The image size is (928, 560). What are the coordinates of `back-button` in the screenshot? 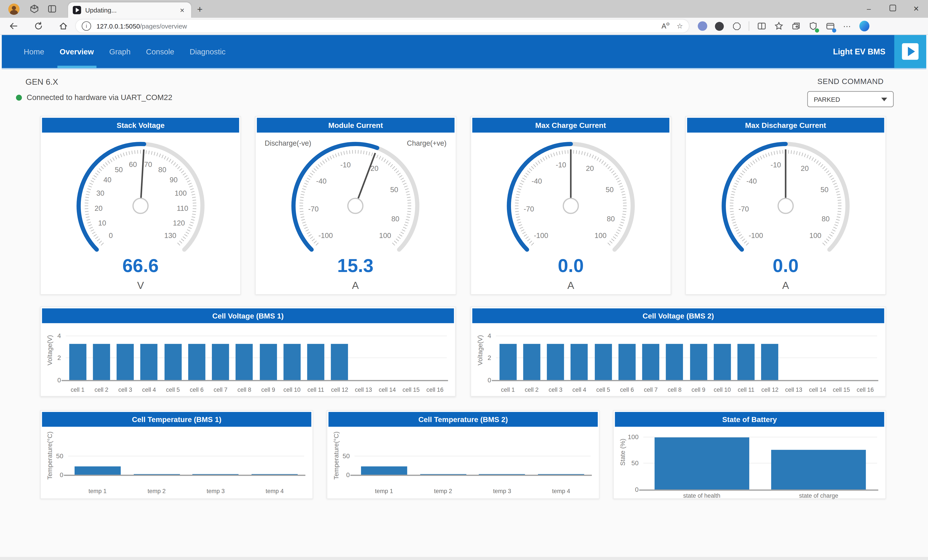 It's located at (14, 26).